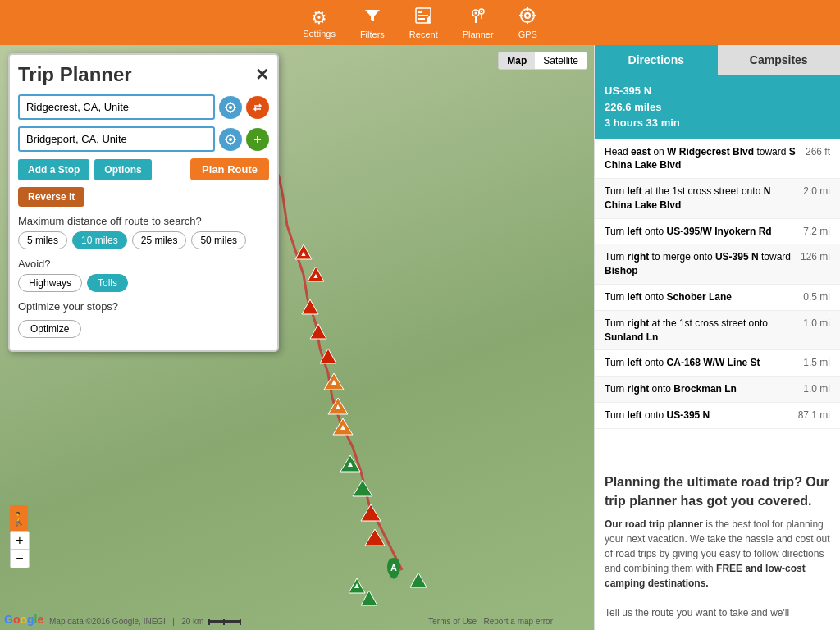 The image size is (840, 630). I want to click on dist-50mi-btn: 50 miles, so click(218, 240).